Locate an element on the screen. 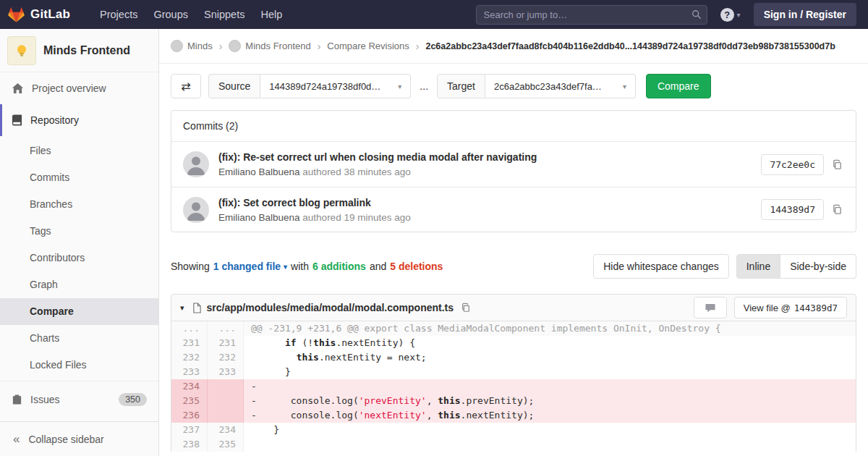  toggle-comments-button is located at coordinates (710, 308).